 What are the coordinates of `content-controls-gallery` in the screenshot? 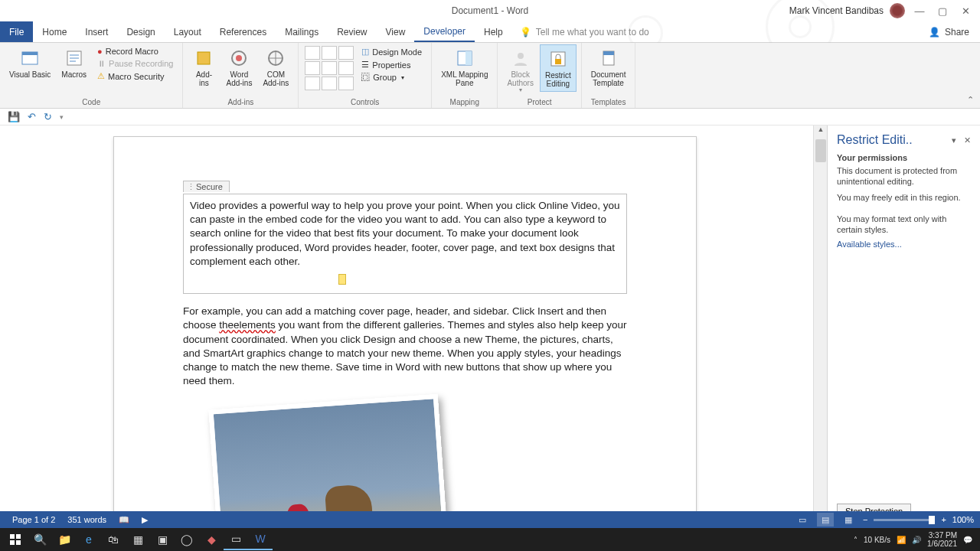 It's located at (329, 68).